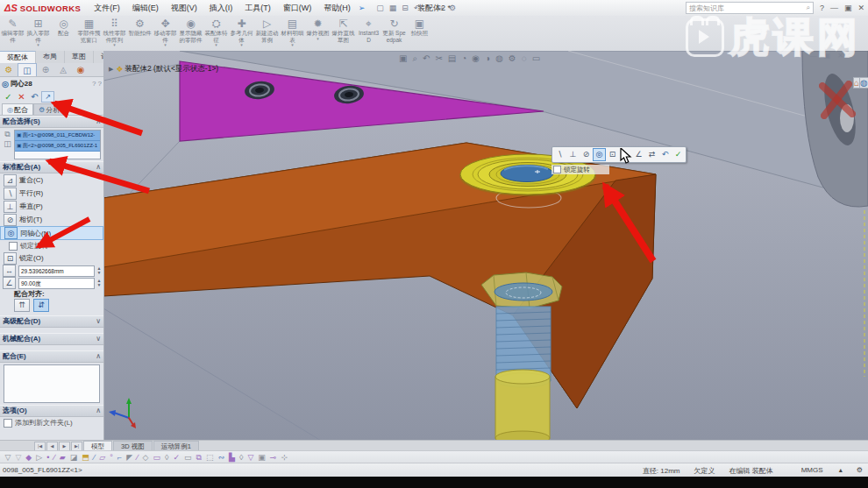 Image resolution: width=868 pixels, height=488 pixels. Describe the element at coordinates (74, 457) in the screenshot. I see `filter-surface-icon: ◪` at that location.